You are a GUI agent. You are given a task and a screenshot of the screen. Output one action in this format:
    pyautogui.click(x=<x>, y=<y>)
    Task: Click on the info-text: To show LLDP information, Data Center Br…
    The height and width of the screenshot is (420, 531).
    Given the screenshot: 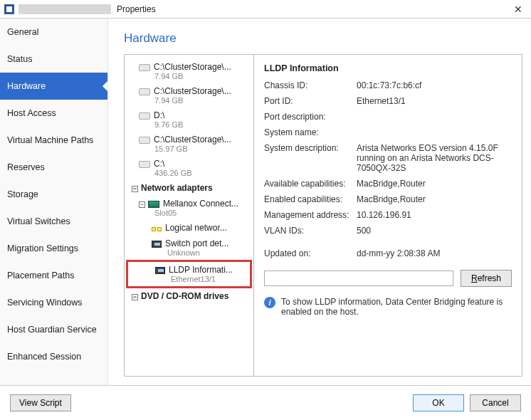 What is the action you would take?
    pyautogui.click(x=396, y=307)
    